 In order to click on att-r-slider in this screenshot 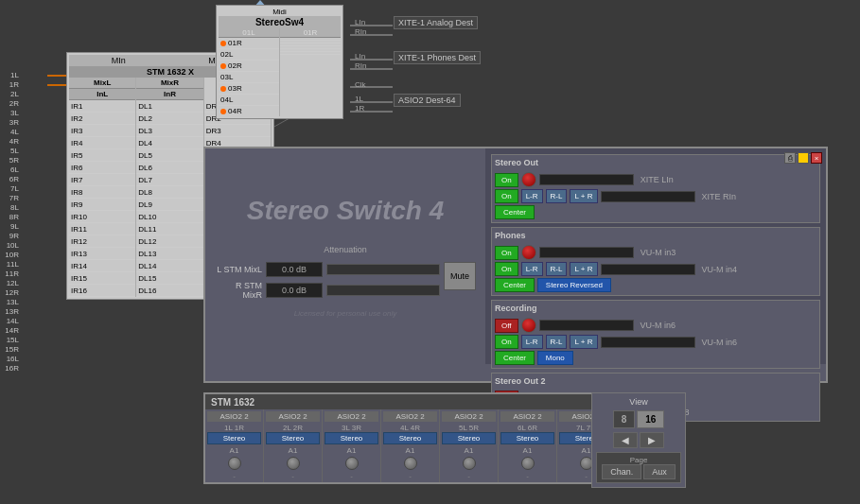, I will do `click(383, 290)`.